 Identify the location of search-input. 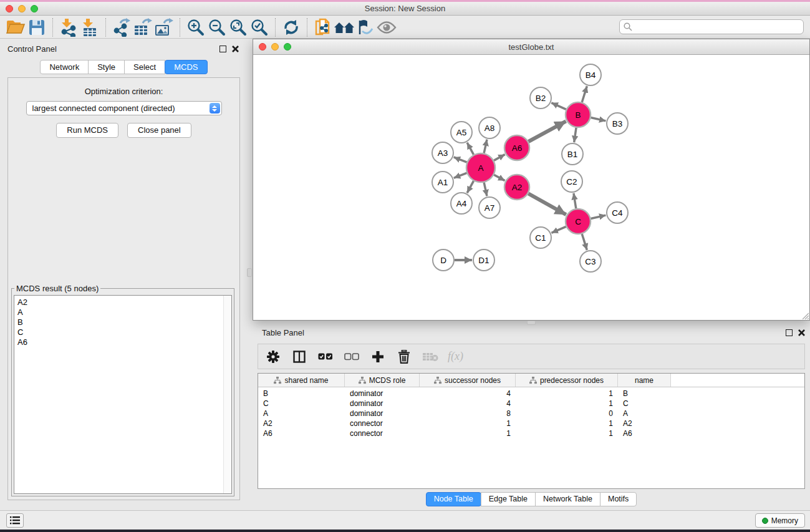
(711, 27).